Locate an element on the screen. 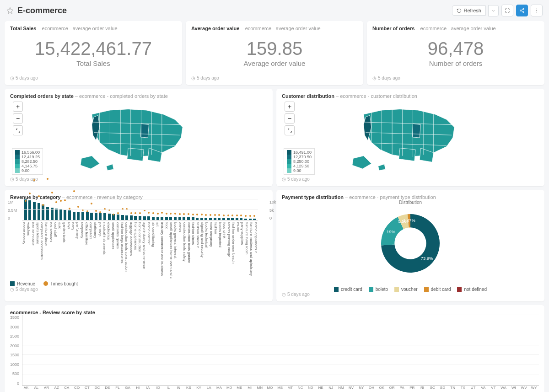 The height and width of the screenshot is (392, 549). share-button is located at coordinates (522, 11).